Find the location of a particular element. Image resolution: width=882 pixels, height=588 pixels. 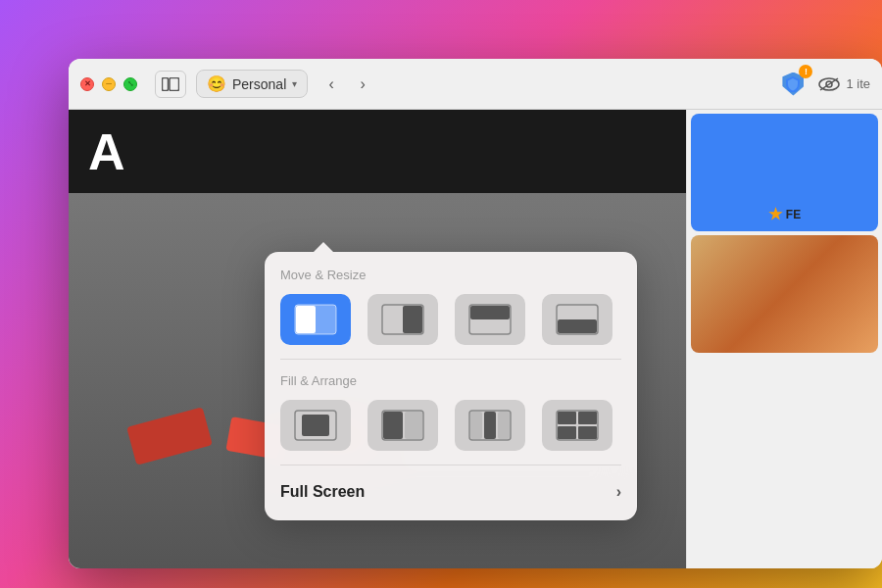

popup-arrow is located at coordinates (323, 247).